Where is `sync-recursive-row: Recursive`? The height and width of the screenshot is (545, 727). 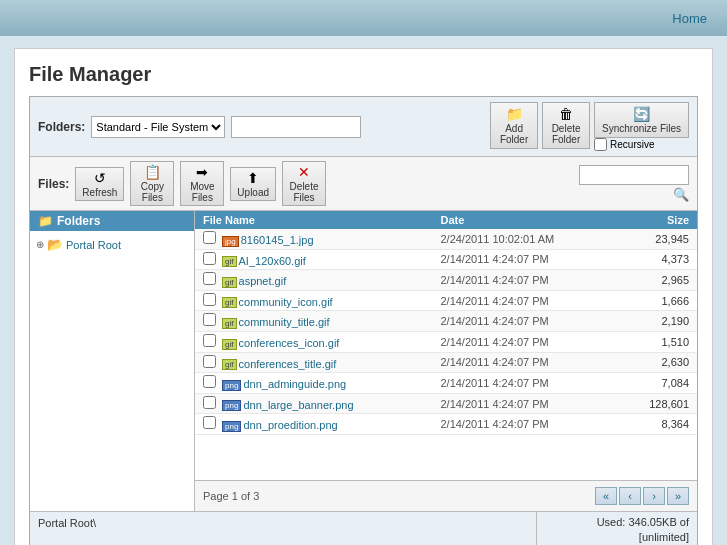 sync-recursive-row: Recursive is located at coordinates (624, 144).